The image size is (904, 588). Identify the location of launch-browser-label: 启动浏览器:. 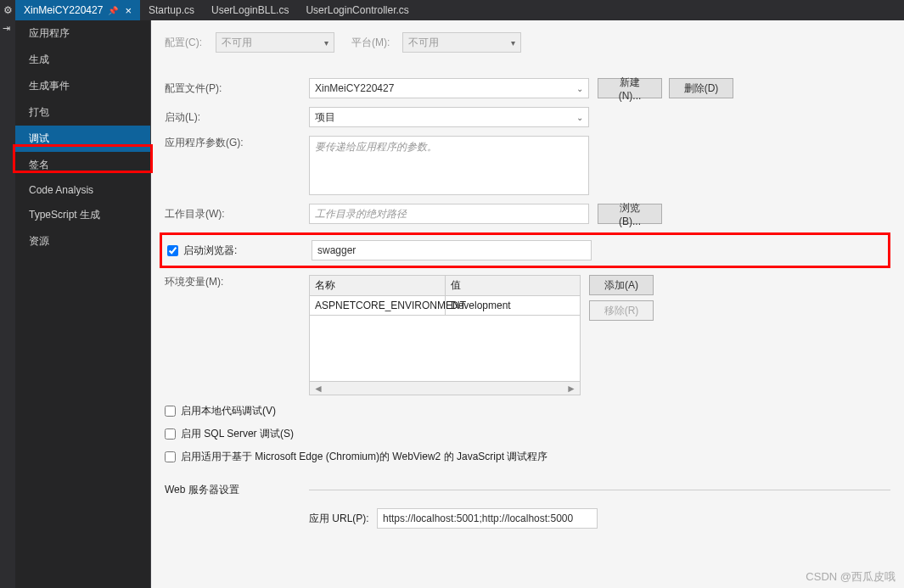
(211, 251).